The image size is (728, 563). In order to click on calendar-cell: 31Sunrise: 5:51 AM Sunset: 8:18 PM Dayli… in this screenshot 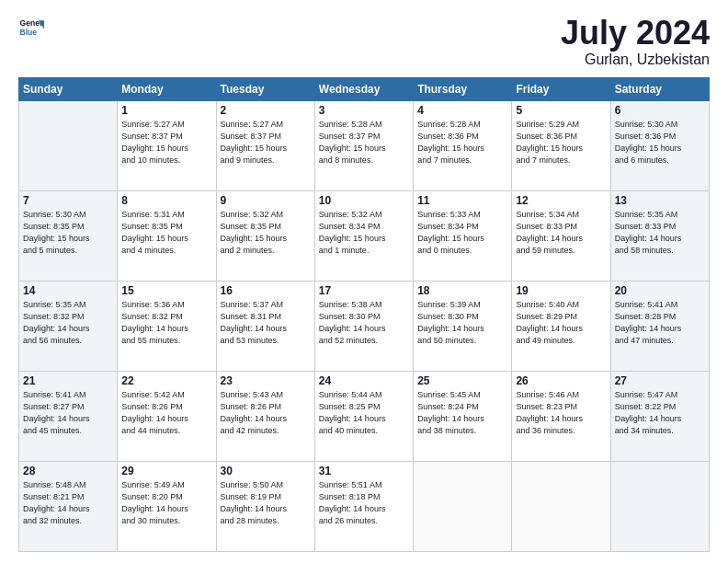, I will do `click(364, 506)`.